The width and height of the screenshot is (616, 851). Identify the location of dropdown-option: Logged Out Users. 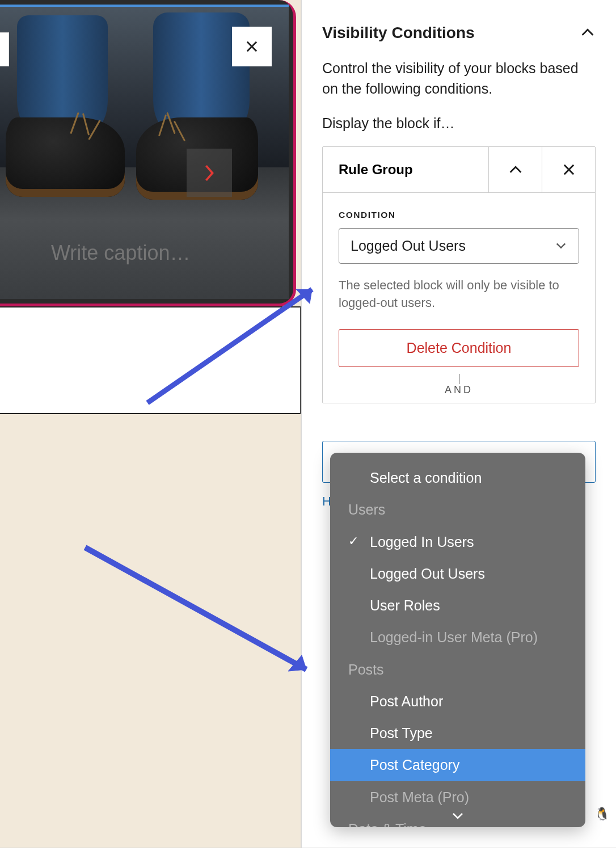
(458, 574).